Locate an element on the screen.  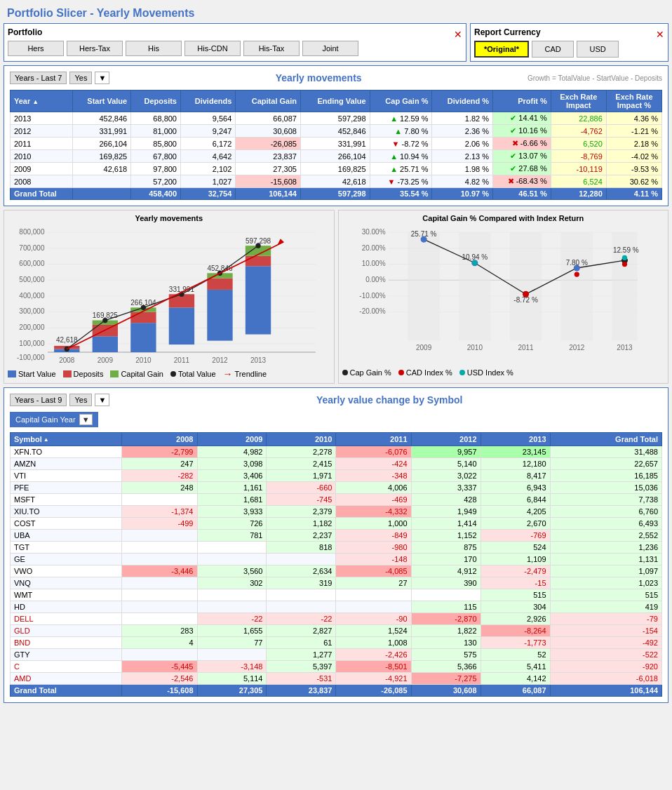
svg-text: 10.00% is located at coordinates (373, 264).